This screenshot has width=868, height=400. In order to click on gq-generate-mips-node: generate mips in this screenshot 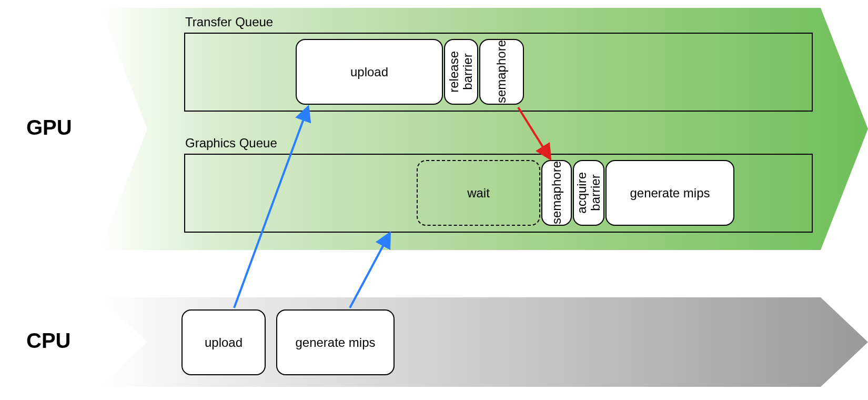, I will do `click(670, 193)`.